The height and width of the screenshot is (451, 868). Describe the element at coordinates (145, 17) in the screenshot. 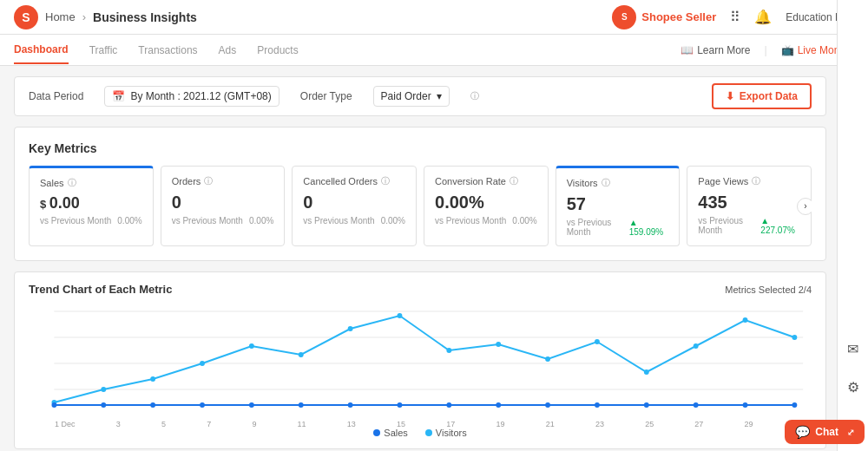

I see `page-title: Business Insights` at that location.